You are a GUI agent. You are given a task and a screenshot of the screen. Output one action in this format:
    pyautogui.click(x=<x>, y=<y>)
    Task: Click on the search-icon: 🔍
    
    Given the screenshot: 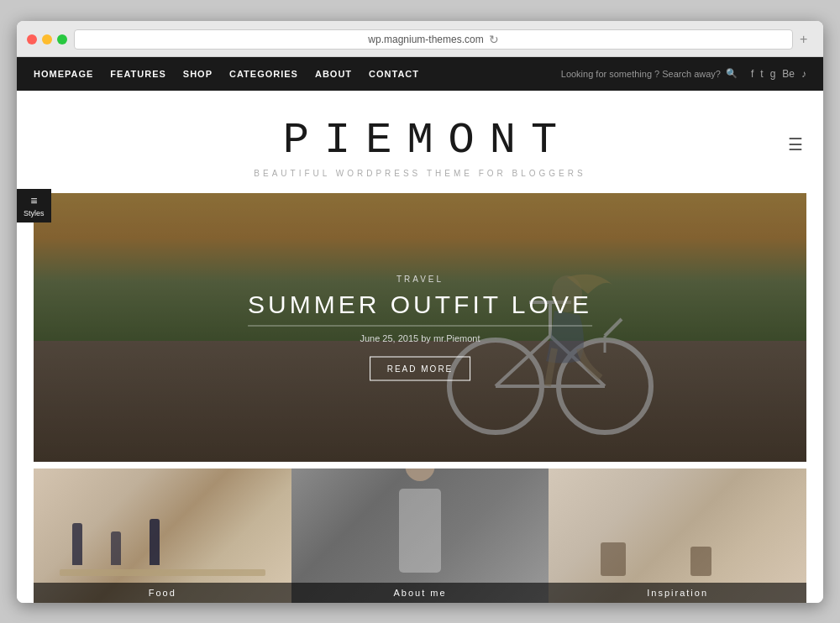 What is the action you would take?
    pyautogui.click(x=732, y=74)
    